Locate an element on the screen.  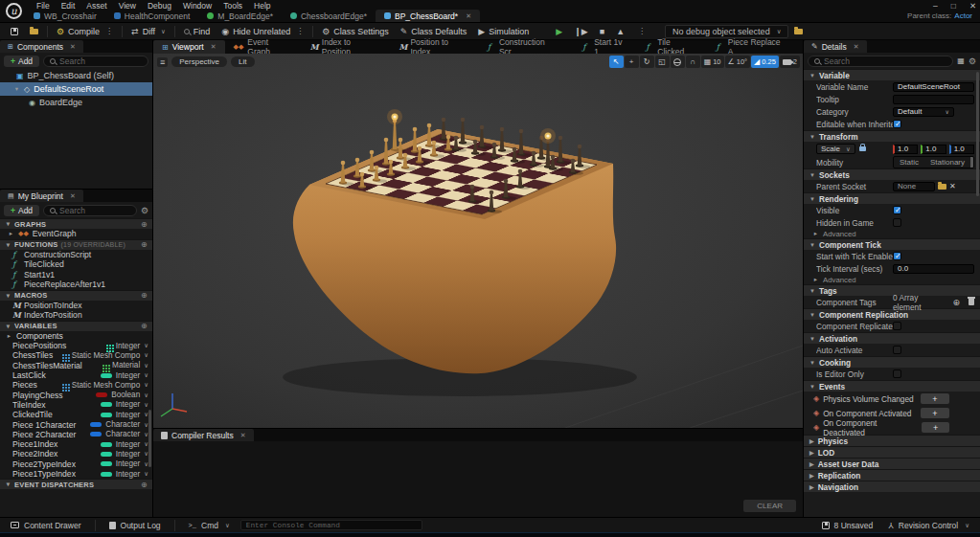
restore-button: □ is located at coordinates (954, 6).